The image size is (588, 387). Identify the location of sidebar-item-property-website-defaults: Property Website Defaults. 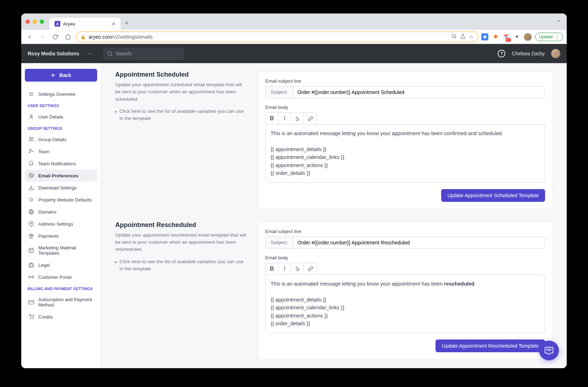
(61, 200).